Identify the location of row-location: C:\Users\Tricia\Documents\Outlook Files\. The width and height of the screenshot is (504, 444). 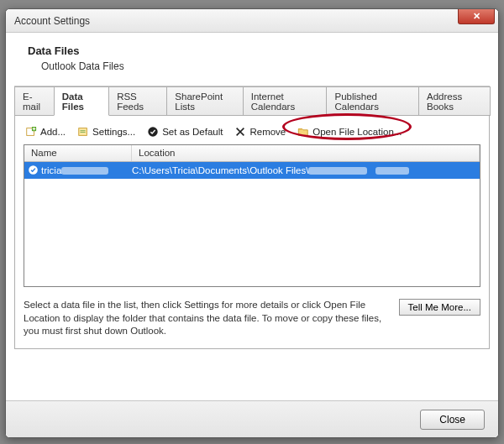
(304, 170).